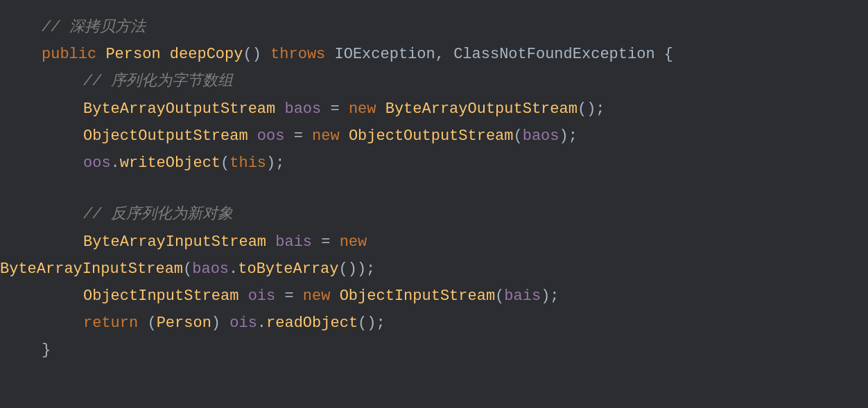  What do you see at coordinates (434, 28) in the screenshot?
I see `code-line: // 深拷贝方法` at bounding box center [434, 28].